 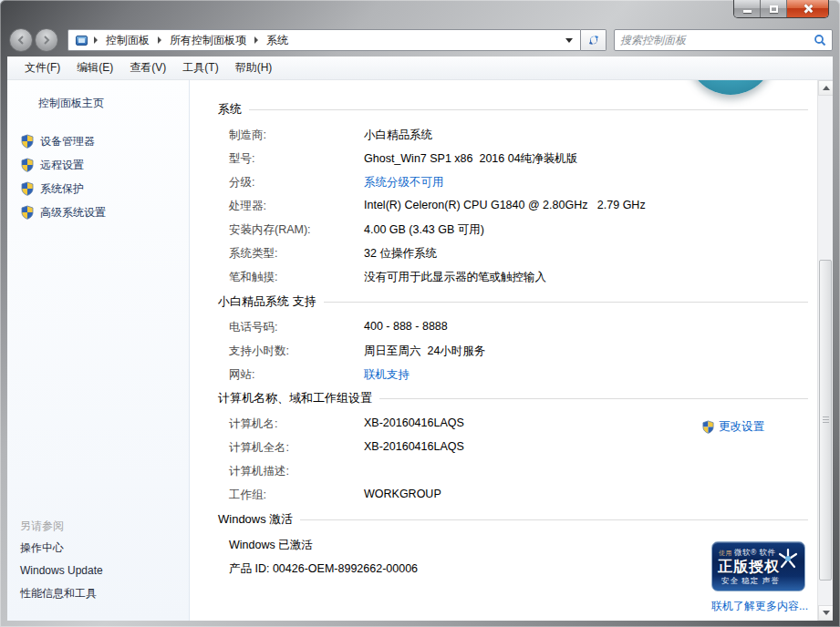 I want to click on row-value: 小白精品系统, so click(x=398, y=135).